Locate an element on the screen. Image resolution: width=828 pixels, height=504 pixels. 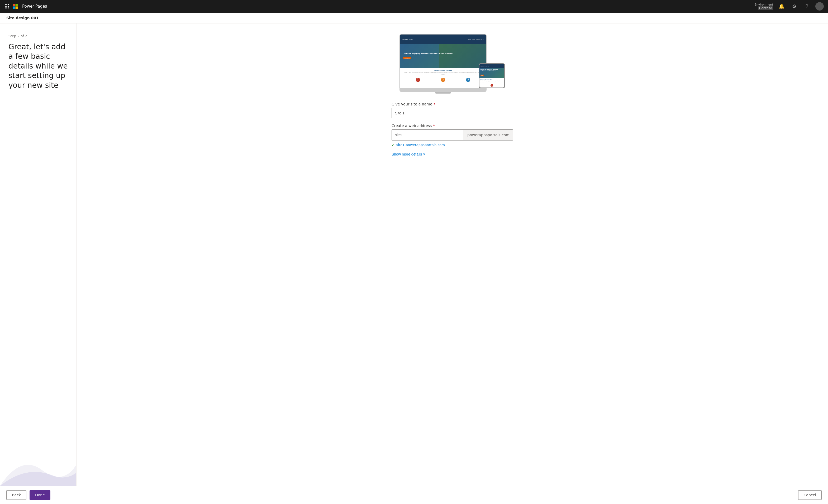
laptop-company-name: Company name is located at coordinates (407, 39).